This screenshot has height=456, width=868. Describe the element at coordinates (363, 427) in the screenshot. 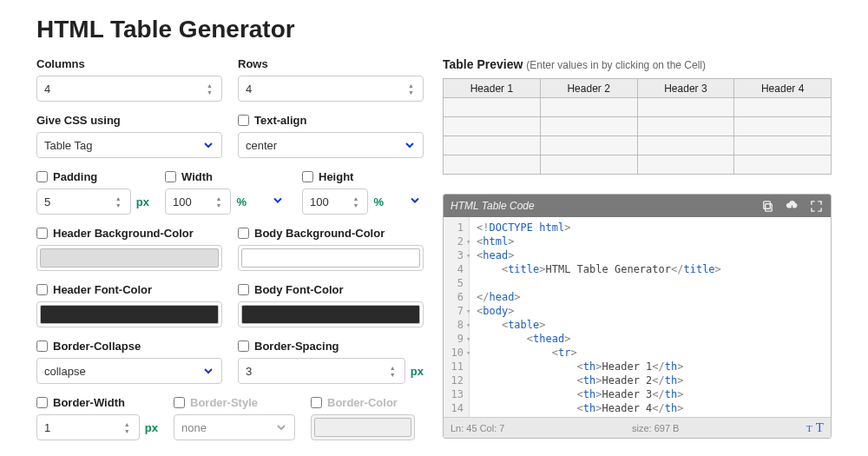

I see `bordercolor-swatch` at that location.